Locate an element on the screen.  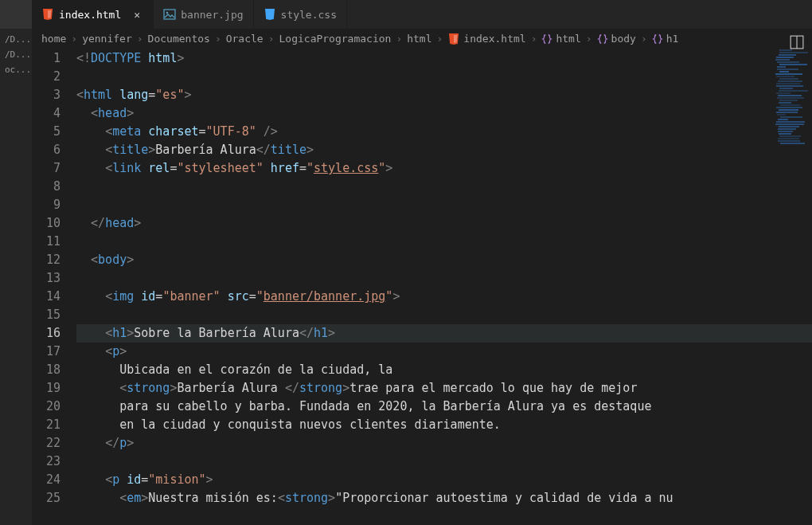
breadcrumb-item: LogicaProgramacion is located at coordinates (336, 38).